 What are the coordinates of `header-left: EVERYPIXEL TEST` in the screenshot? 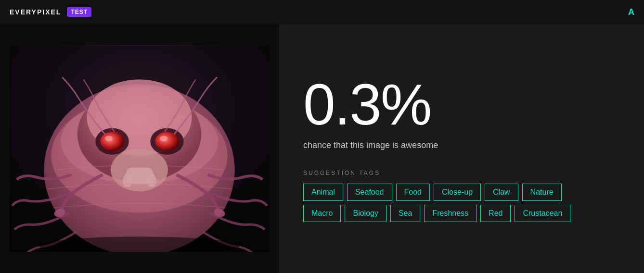 It's located at (51, 12).